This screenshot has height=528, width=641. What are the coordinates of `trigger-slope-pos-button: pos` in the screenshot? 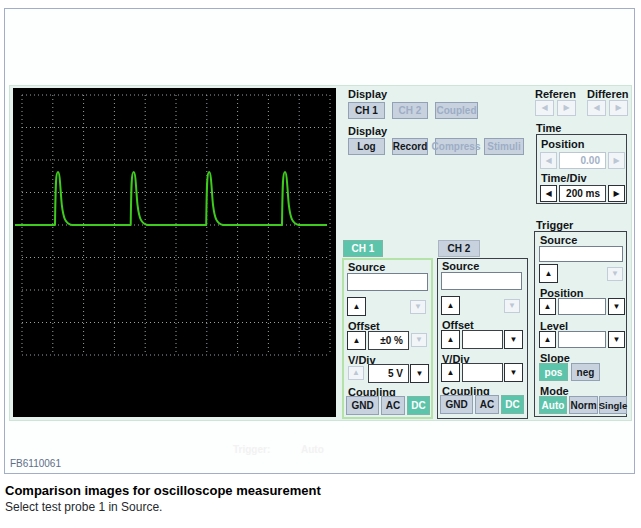 It's located at (554, 372).